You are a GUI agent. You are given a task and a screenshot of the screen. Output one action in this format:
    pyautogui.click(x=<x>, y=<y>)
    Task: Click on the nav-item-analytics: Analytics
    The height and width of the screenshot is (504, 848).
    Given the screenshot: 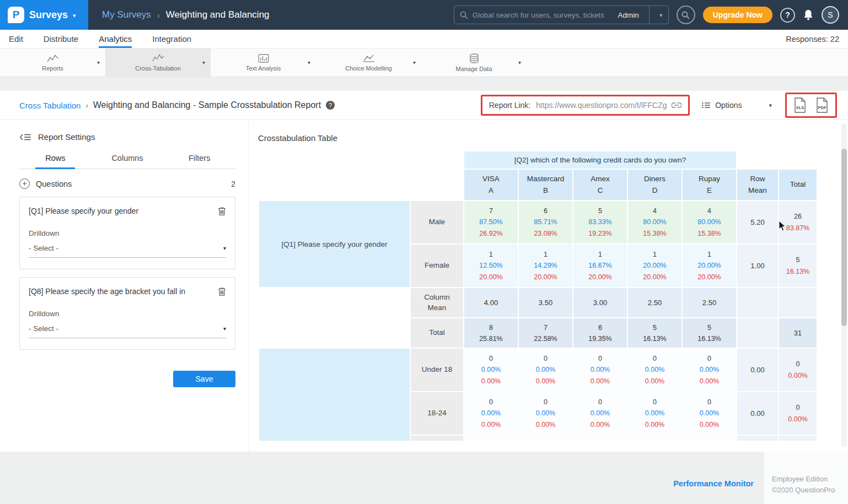 What is the action you would take?
    pyautogui.click(x=115, y=39)
    